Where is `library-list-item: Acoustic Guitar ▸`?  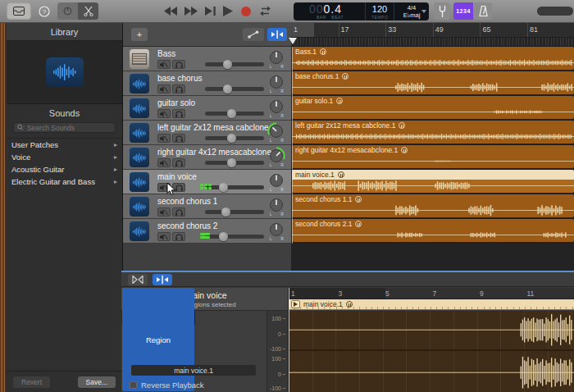
library-list-item: Acoustic Guitar ▸ is located at coordinates (64, 169).